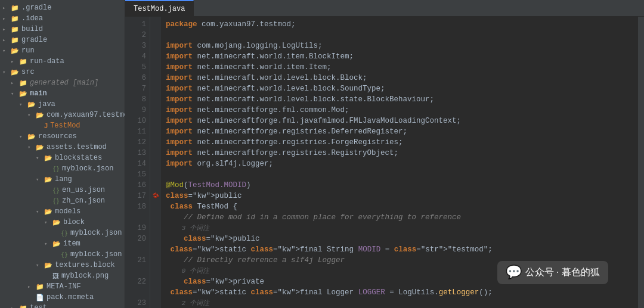 The width and height of the screenshot is (644, 308). What do you see at coordinates (62, 115) in the screenshot?
I see `sidebar-item-com-pkg: 📂com.yaxuan97.testmod` at bounding box center [62, 115].